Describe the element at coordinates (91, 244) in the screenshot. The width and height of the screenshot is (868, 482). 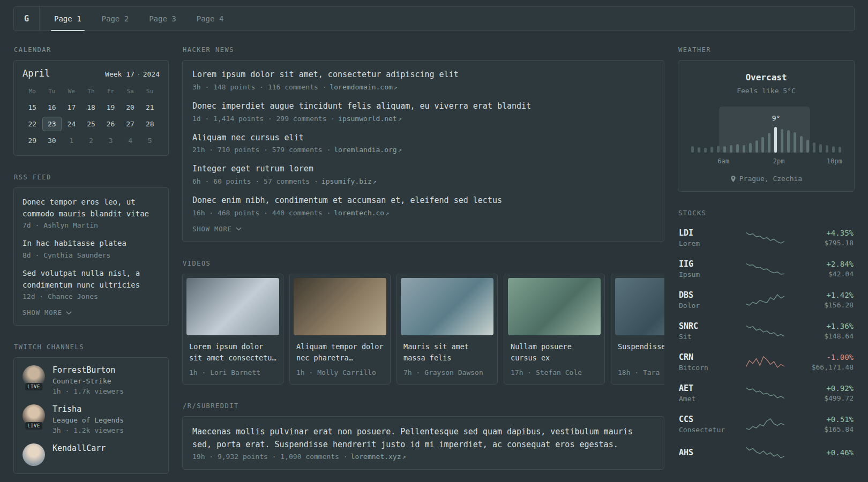
I see `rss-item-title: In hac habitasse platea` at that location.